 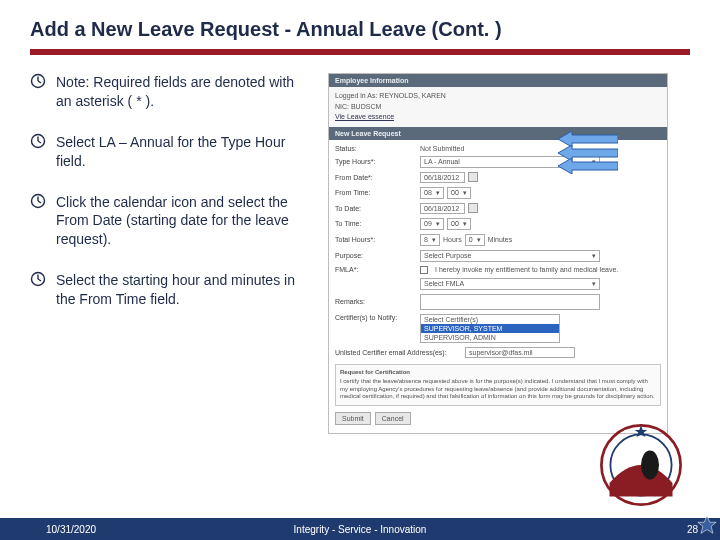 What do you see at coordinates (183, 222) in the screenshot?
I see `bullet-text: Click the calendar icon and select the F…` at bounding box center [183, 222].